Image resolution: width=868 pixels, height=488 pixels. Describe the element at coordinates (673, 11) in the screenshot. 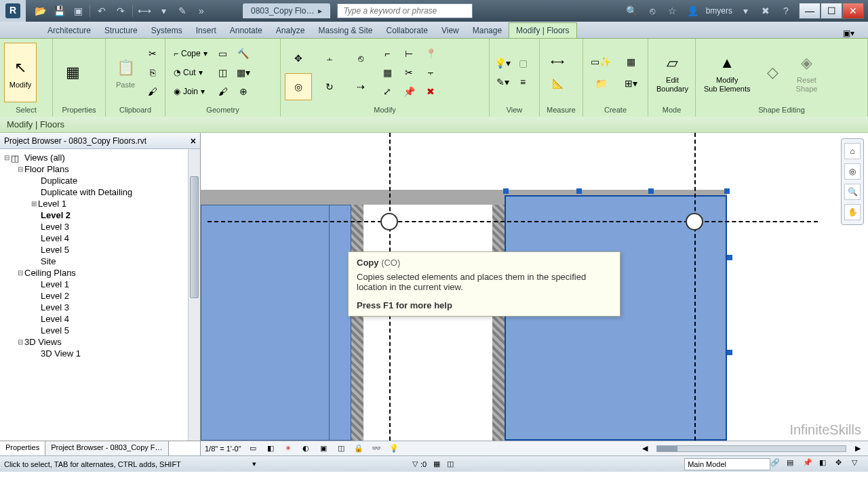

I see `favorite-icon: ☆` at that location.